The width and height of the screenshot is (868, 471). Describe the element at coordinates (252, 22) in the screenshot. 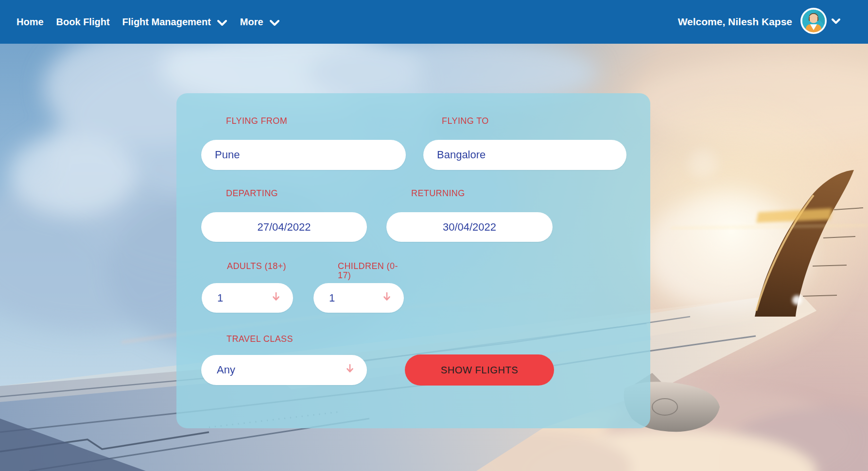

I see `nav-item-label: More` at that location.